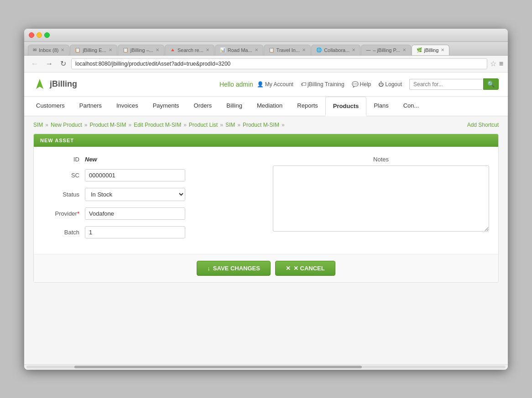 This screenshot has height=398, width=532. Describe the element at coordinates (135, 233) in the screenshot. I see `batch-input` at that location.